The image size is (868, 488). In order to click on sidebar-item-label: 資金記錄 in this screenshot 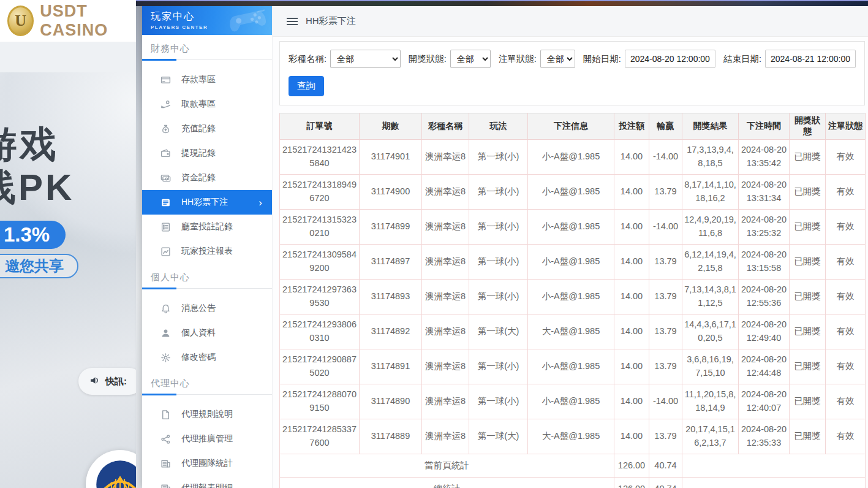, I will do `click(198, 178)`.